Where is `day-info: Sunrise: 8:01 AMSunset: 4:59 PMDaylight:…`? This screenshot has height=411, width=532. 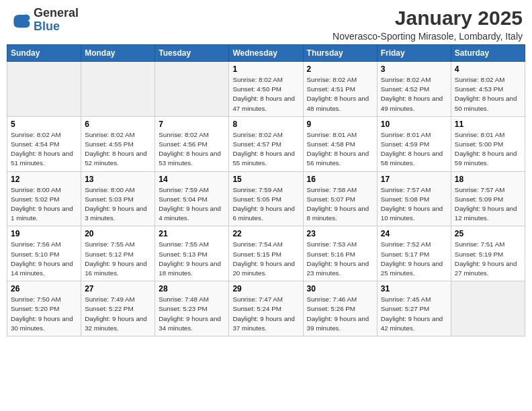 day-info: Sunrise: 8:01 AMSunset: 4:59 PMDaylight:… is located at coordinates (414, 149).